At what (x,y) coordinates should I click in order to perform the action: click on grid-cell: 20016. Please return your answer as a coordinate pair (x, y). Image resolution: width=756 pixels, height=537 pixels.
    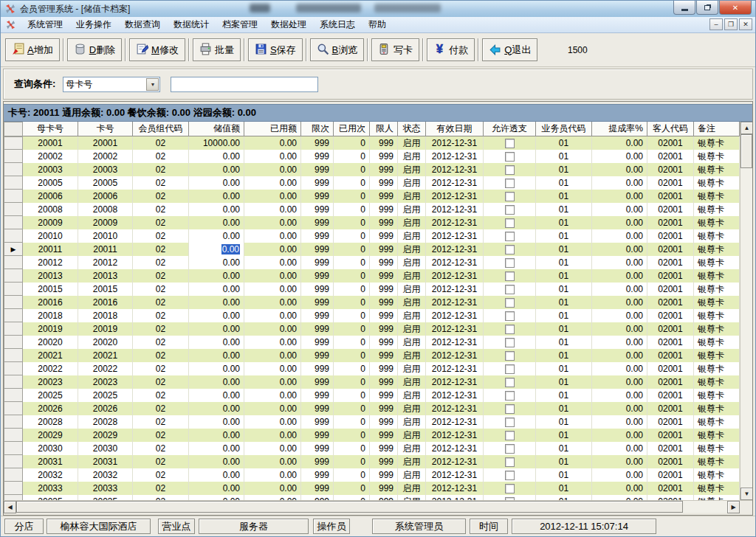
    Looking at the image, I should click on (50, 302).